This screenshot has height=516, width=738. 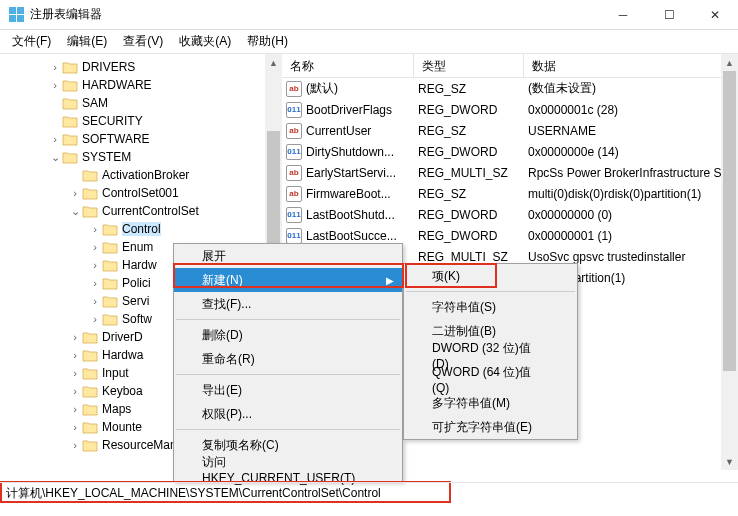 What do you see at coordinates (360, 236) in the screenshot?
I see `value-name: LastBootSucce...` at bounding box center [360, 236].